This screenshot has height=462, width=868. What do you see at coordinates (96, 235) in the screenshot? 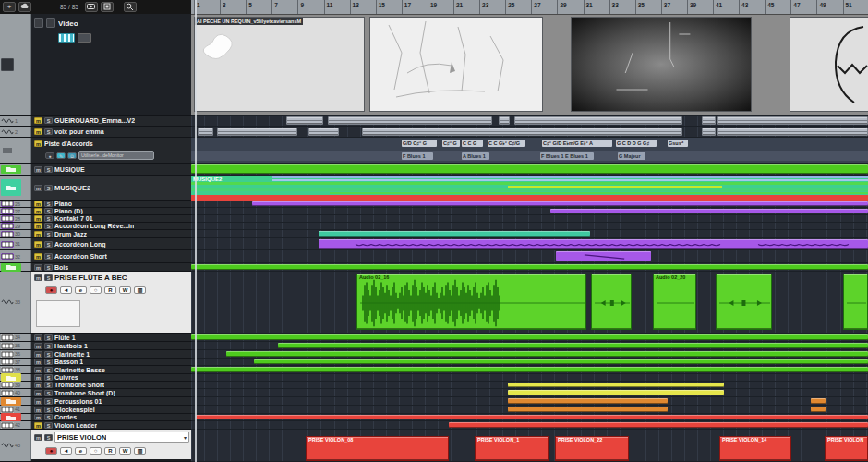
I see `track-row-drumjazz: 30mSDrum Jazz` at bounding box center [96, 235].